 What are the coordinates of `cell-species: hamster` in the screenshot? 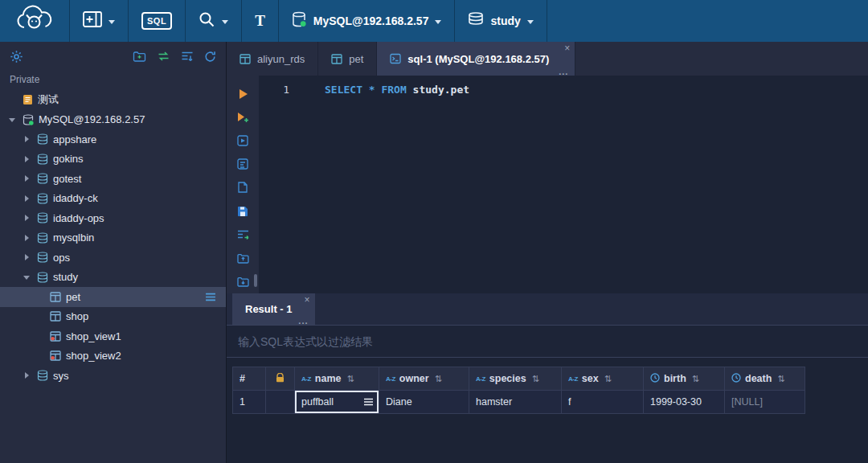 It's located at (516, 402).